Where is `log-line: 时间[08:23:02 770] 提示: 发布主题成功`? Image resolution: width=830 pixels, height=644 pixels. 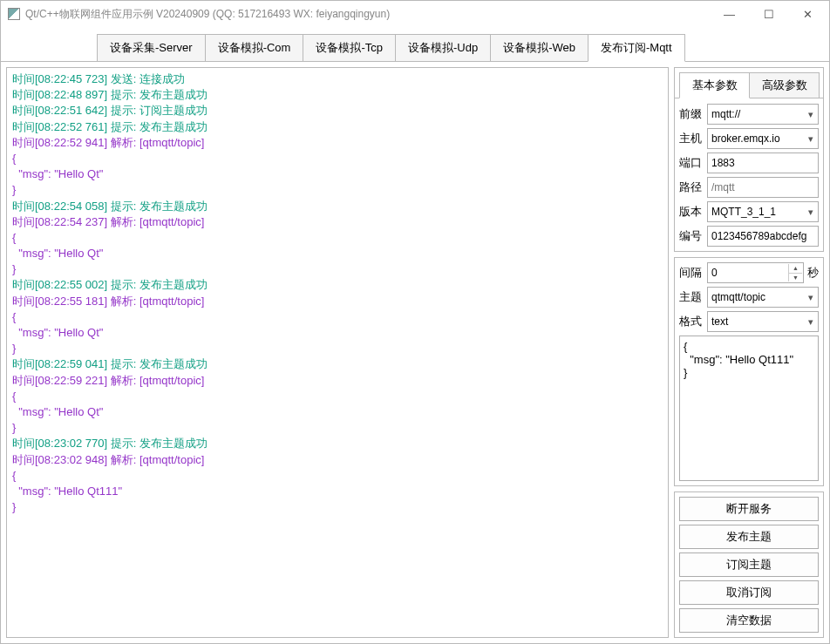 log-line: 时间[08:23:02 770] 提示: 发布主题成功 is located at coordinates (337, 444).